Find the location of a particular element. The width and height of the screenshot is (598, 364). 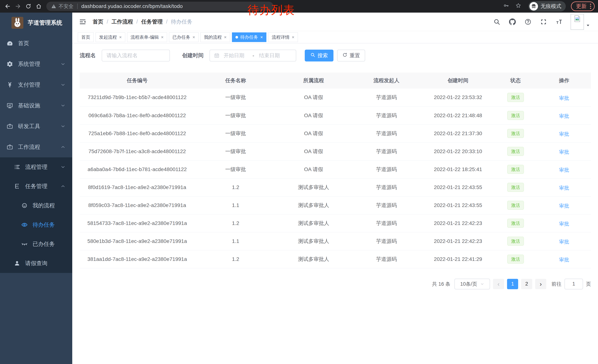

page-button-1: 1 is located at coordinates (513, 284).